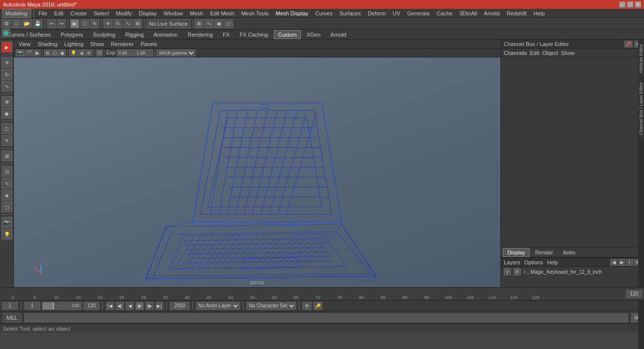 This screenshot has width=644, height=349. I want to click on menu-curves: Curves, so click(324, 13).